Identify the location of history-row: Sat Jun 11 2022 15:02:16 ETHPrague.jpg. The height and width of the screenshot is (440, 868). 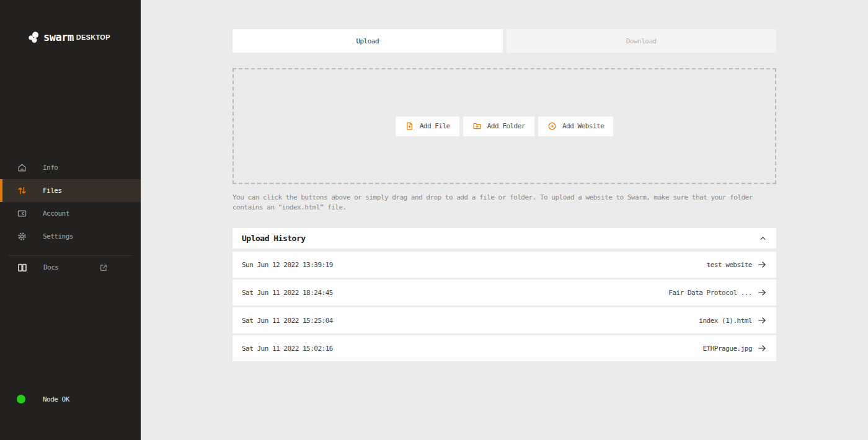
(505, 348).